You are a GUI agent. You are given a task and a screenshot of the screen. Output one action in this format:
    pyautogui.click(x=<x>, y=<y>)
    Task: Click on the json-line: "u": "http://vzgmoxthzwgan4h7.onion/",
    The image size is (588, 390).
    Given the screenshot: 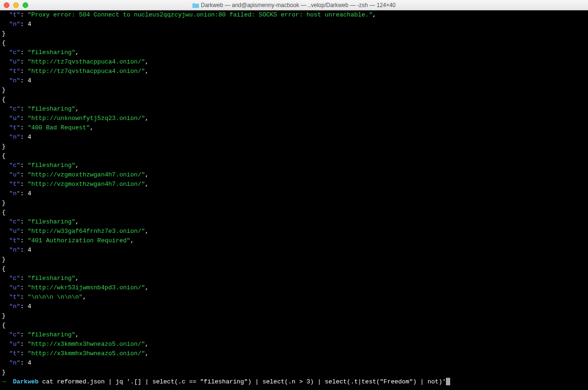 What is the action you would take?
    pyautogui.click(x=294, y=175)
    